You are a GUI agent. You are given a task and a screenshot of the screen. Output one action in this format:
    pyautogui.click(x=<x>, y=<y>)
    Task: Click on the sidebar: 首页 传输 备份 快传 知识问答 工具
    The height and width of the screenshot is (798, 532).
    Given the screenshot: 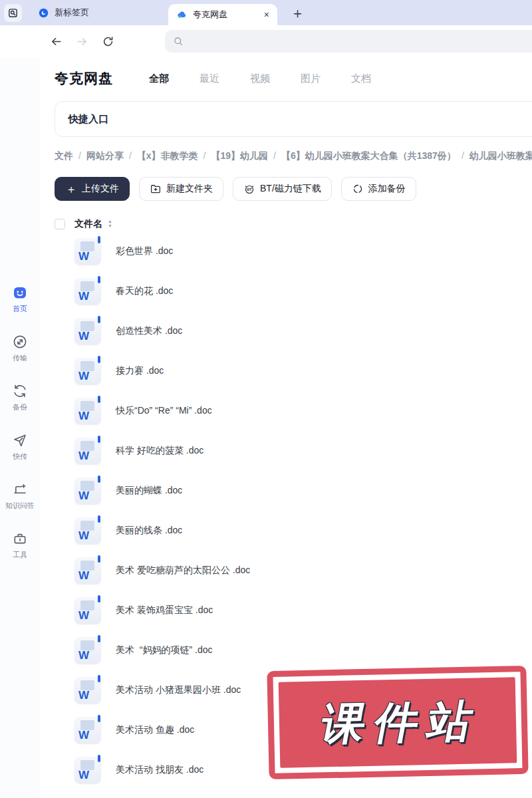 What is the action you would take?
    pyautogui.click(x=20, y=428)
    